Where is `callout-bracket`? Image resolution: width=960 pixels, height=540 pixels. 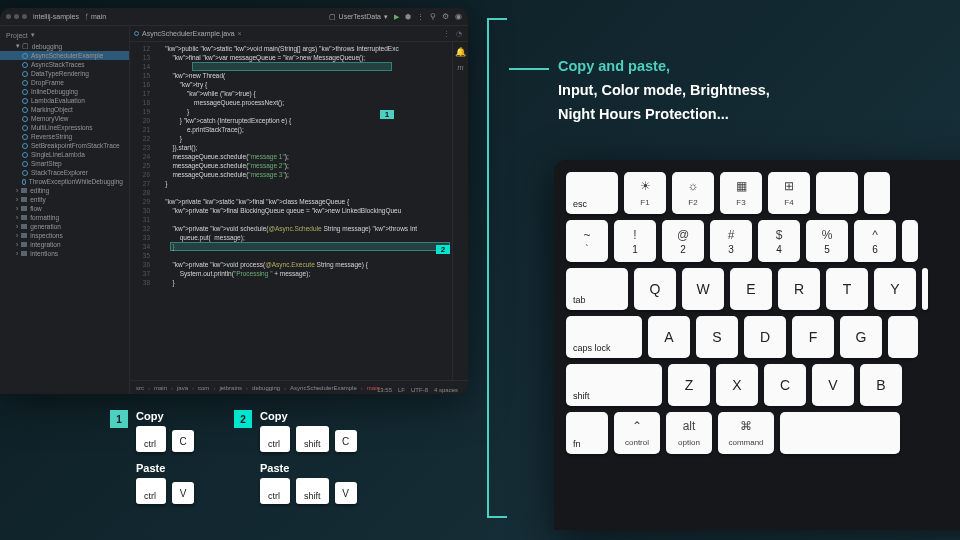
callout-bracket is located at coordinates (497, 268).